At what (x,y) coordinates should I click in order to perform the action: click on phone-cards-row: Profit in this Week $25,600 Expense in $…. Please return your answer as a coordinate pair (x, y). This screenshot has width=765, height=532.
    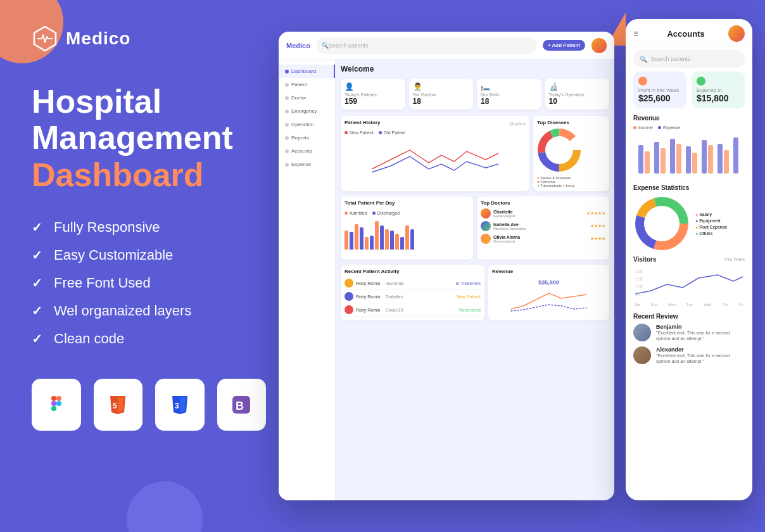
    Looking at the image, I should click on (689, 90).